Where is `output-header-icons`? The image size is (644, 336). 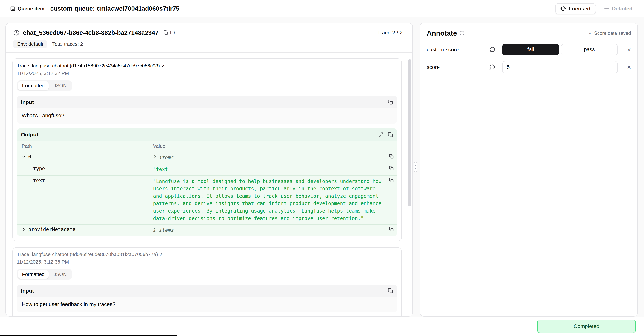
output-header-icons is located at coordinates (386, 135).